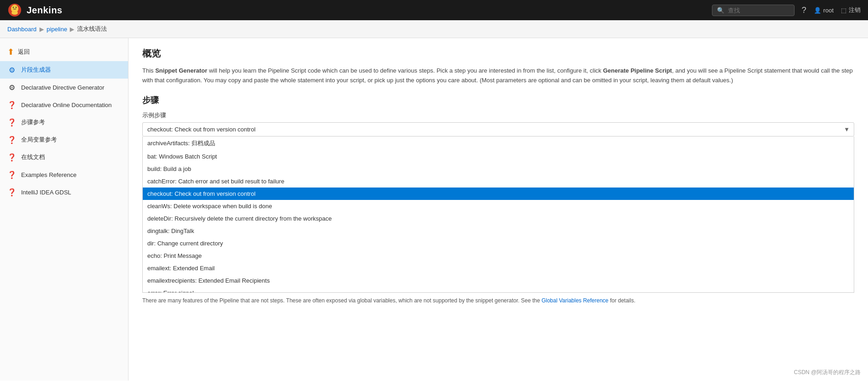  Describe the element at coordinates (498, 256) in the screenshot. I see `list-item: echo: Print Message` at that location.